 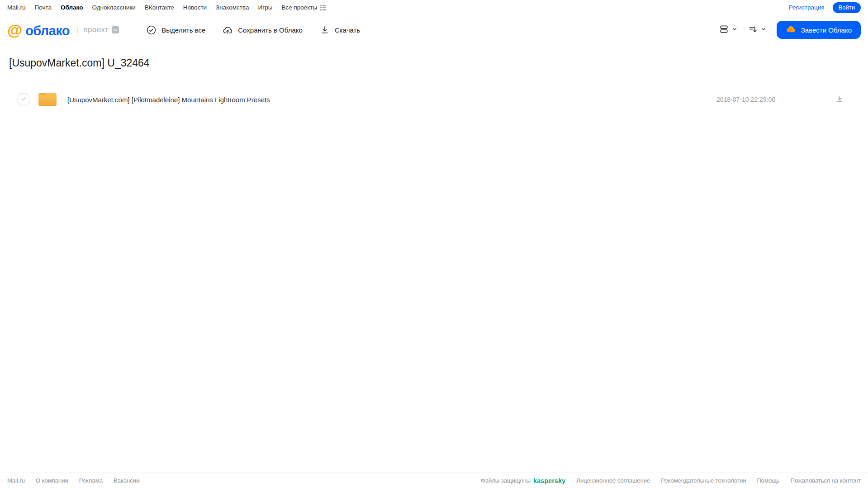 I want to click on folder-content: [UsupovMarket.com] U_32464 [U, so click(x=434, y=84).